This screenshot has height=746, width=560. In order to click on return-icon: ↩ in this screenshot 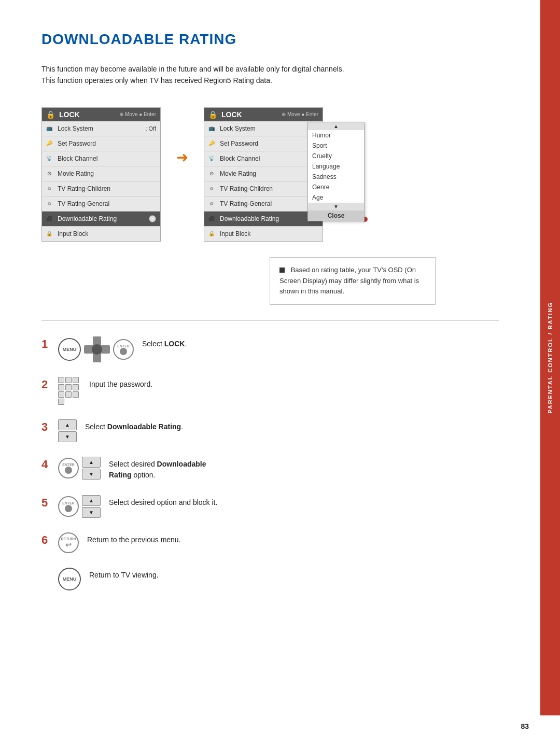, I will do `click(68, 545)`.